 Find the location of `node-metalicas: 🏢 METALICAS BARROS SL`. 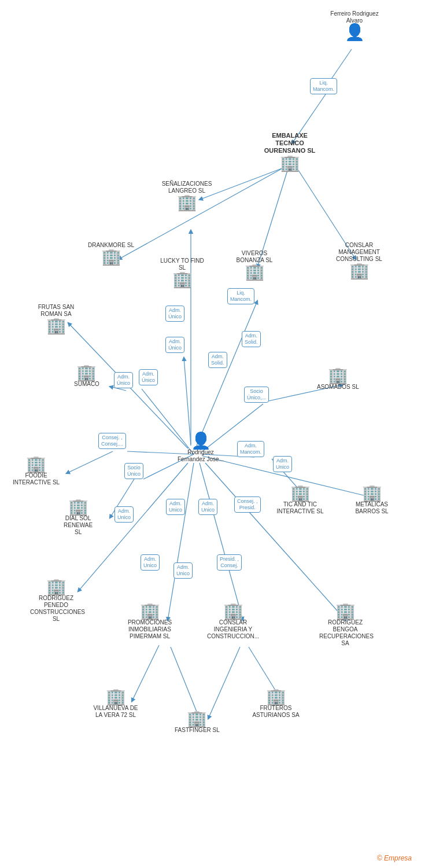

node-metalicas: 🏢 METALICAS BARROS SL is located at coordinates (372, 500).